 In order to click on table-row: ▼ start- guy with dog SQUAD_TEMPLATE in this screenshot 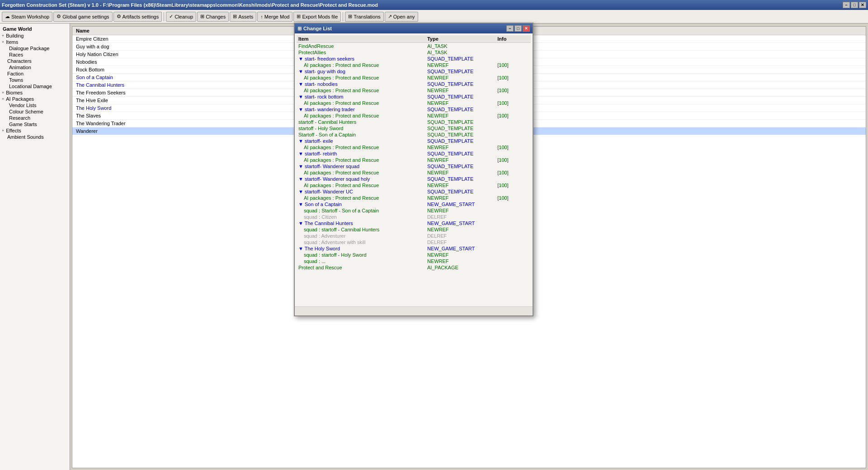, I will do `click(414, 71)`.